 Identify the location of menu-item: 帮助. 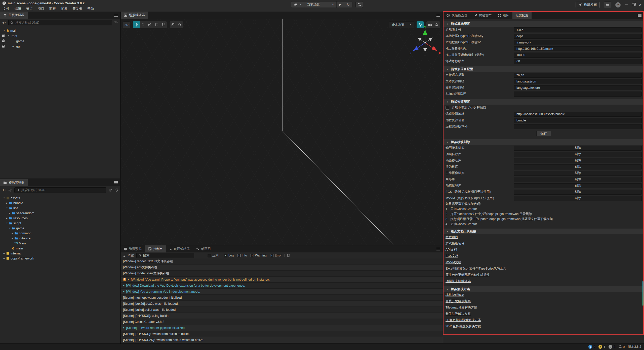
(91, 9).